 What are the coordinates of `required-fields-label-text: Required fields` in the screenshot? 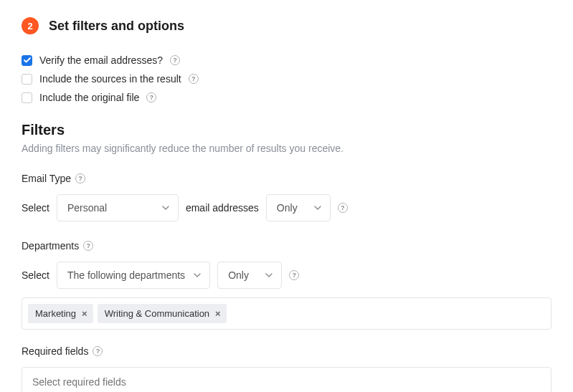 It's located at (55, 351).